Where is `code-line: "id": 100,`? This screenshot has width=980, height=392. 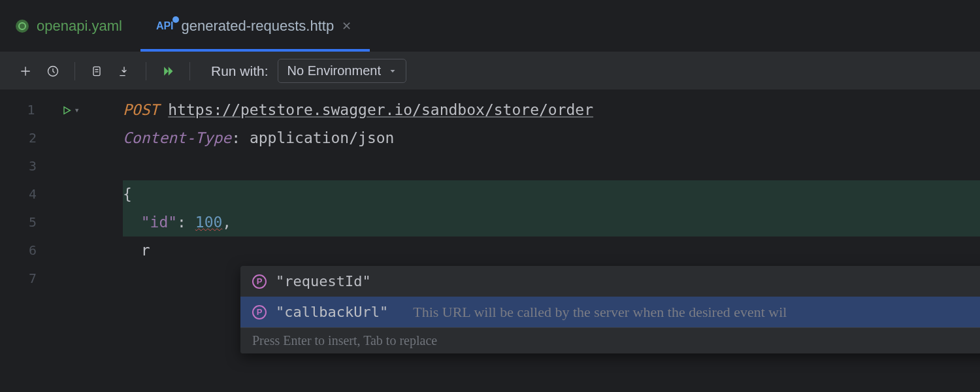 code-line: "id": 100, is located at coordinates (551, 222).